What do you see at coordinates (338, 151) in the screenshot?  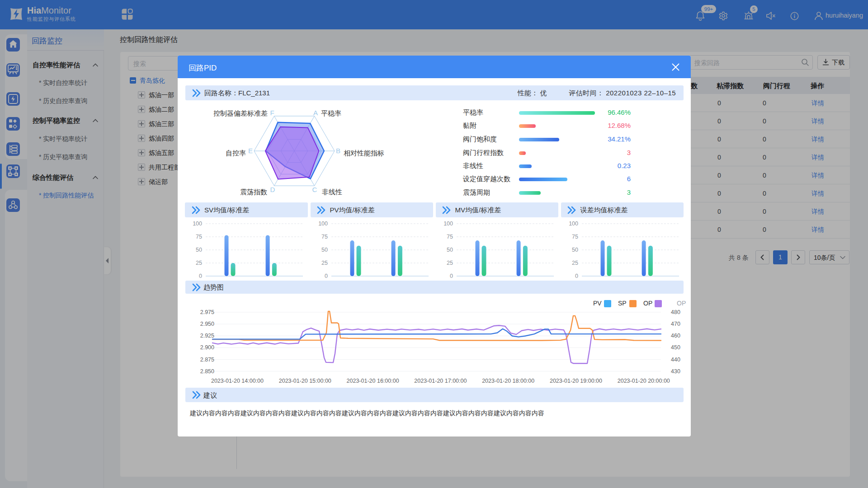 I see `svg-text: B` at bounding box center [338, 151].